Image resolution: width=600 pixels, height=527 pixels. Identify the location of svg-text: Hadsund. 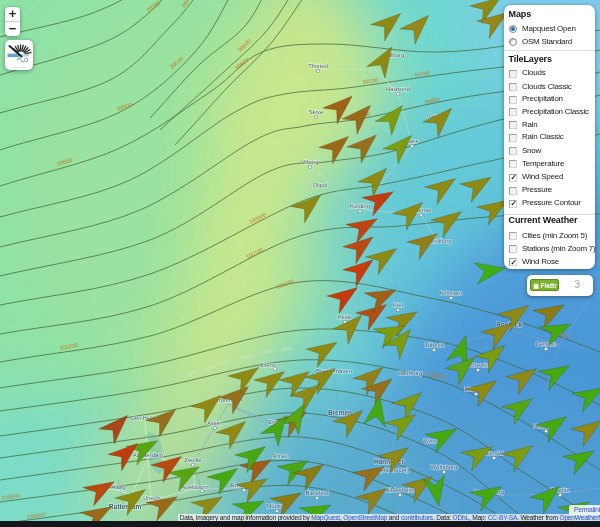
(398, 89).